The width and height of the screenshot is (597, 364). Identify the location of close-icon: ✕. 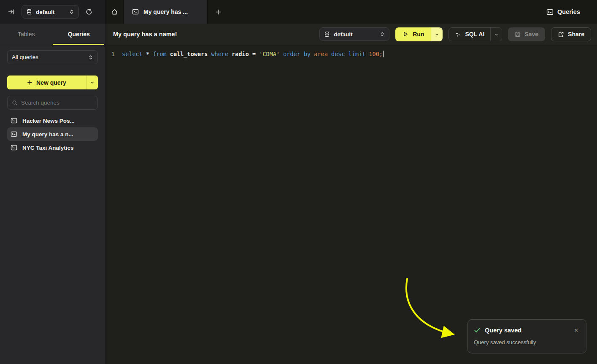
(576, 331).